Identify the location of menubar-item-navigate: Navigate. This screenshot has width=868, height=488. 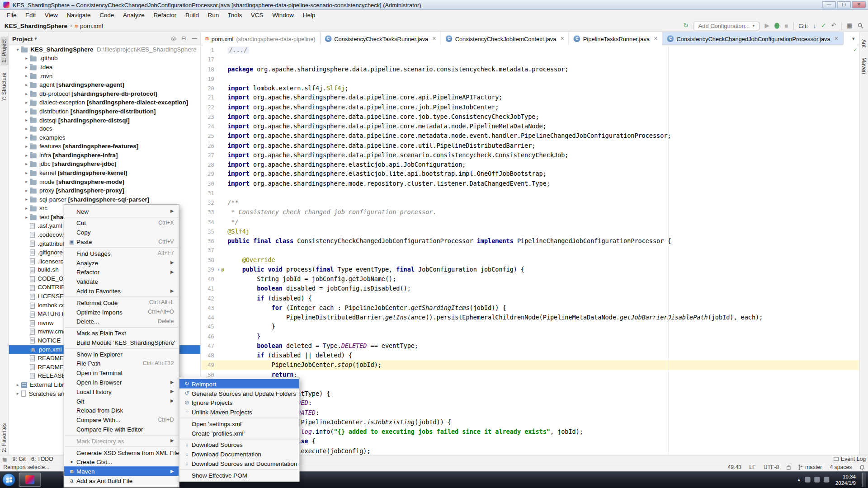
(79, 15).